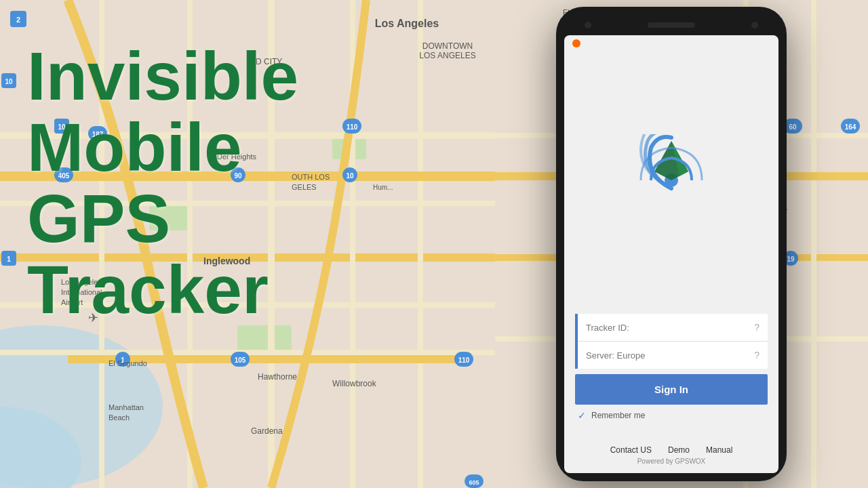  Describe the element at coordinates (671, 25) in the screenshot. I see `phone-top-bar` at that location.